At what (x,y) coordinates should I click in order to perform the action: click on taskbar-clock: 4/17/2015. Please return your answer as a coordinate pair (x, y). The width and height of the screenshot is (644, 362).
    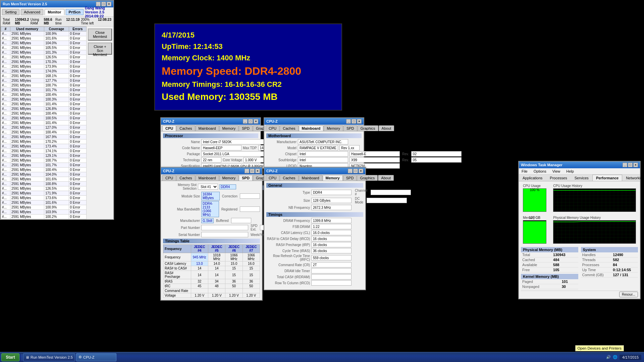
    Looking at the image, I should click on (631, 357).